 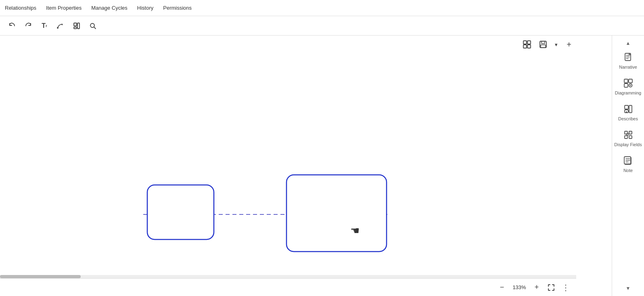 I want to click on save-button, so click(x=543, y=44).